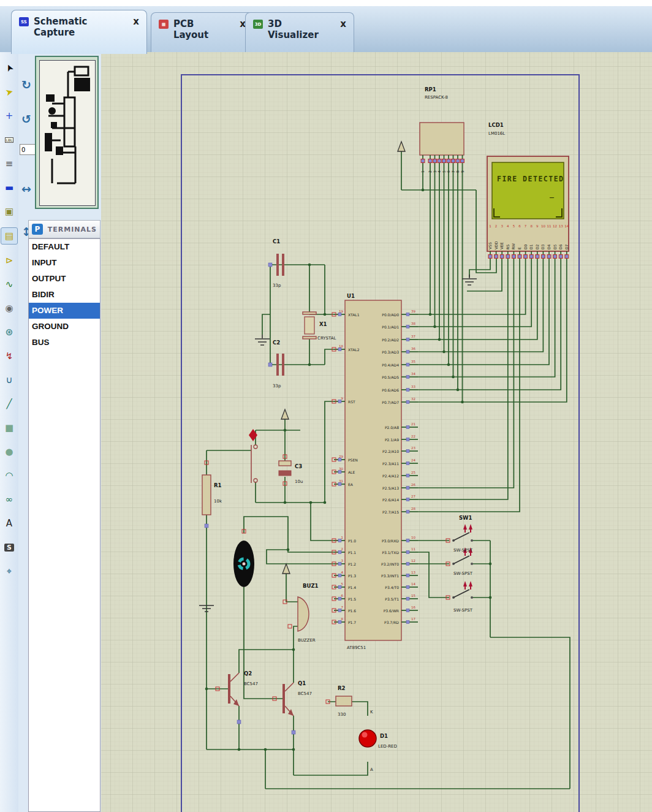 The image size is (652, 812). What do you see at coordinates (520, 226) in the screenshot?
I see `svg-text: 6` at bounding box center [520, 226].